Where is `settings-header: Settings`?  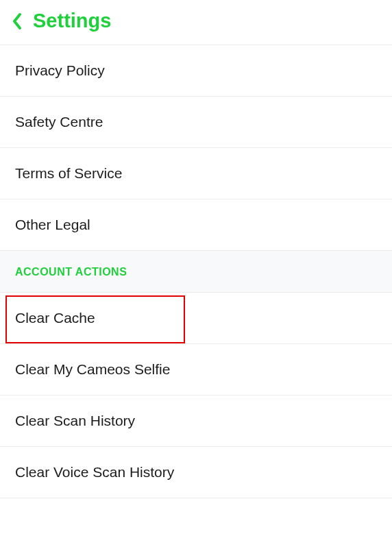 settings-header: Settings is located at coordinates (196, 22).